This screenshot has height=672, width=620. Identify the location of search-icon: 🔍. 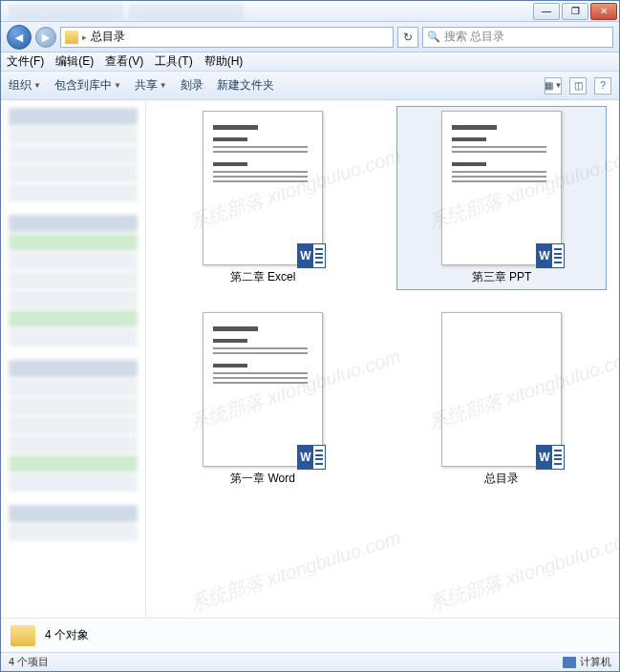
(434, 36).